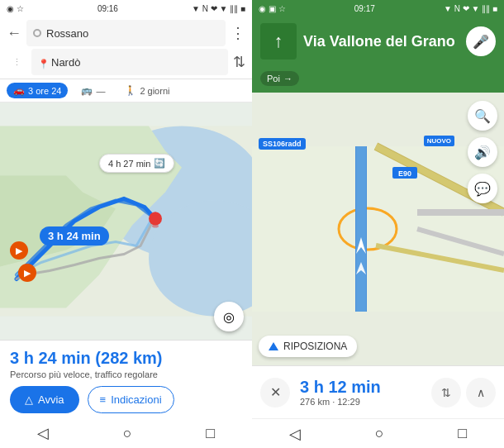 This screenshot has width=504, height=448. What do you see at coordinates (483, 152) in the screenshot?
I see `right-controls: 🔍 🔊 💬` at bounding box center [483, 152].